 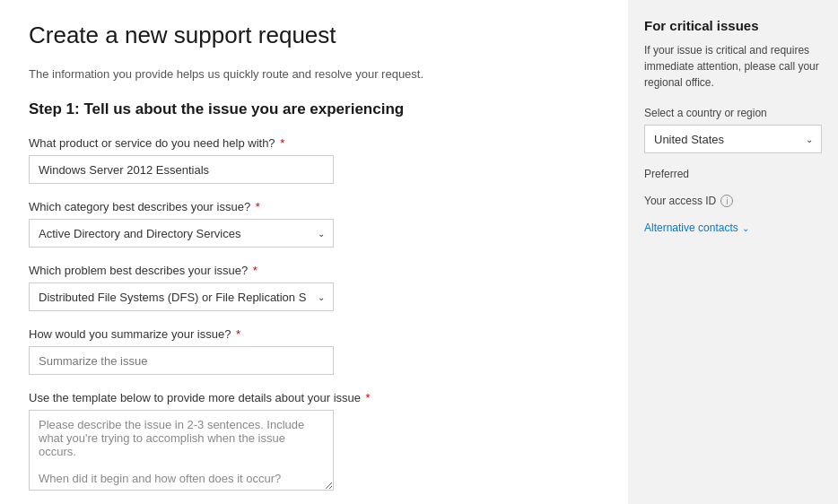 I want to click on required-star: *, so click(x=282, y=143).